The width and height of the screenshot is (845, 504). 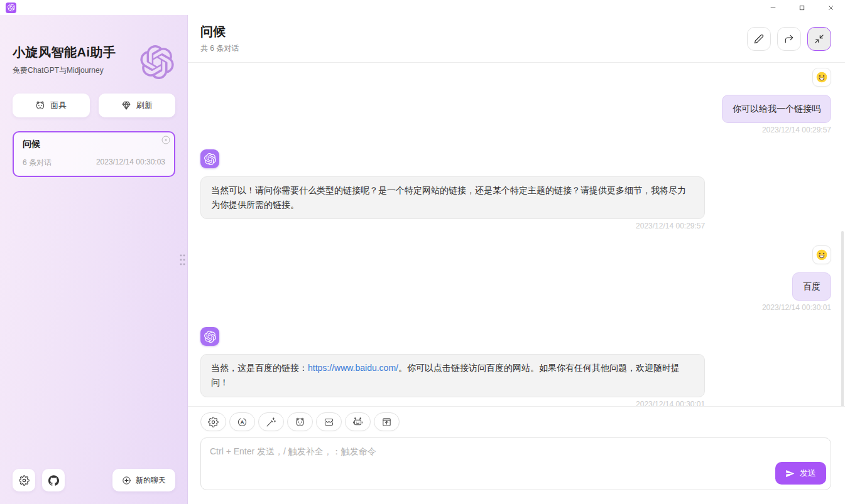 I want to click on send-icon, so click(x=790, y=473).